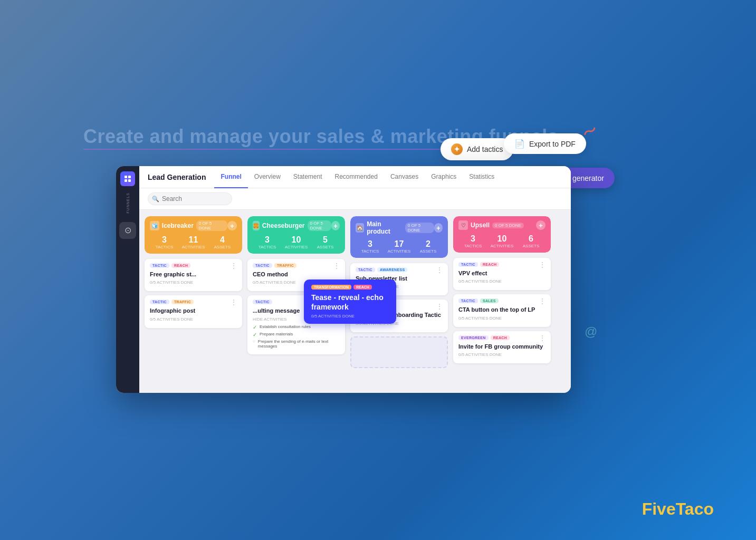 The image size is (756, 540). Describe the element at coordinates (399, 237) in the screenshot. I see `col-main-product-header: 🏠 Main product 0 OF 5 DONE + 3 Tactics` at that location.